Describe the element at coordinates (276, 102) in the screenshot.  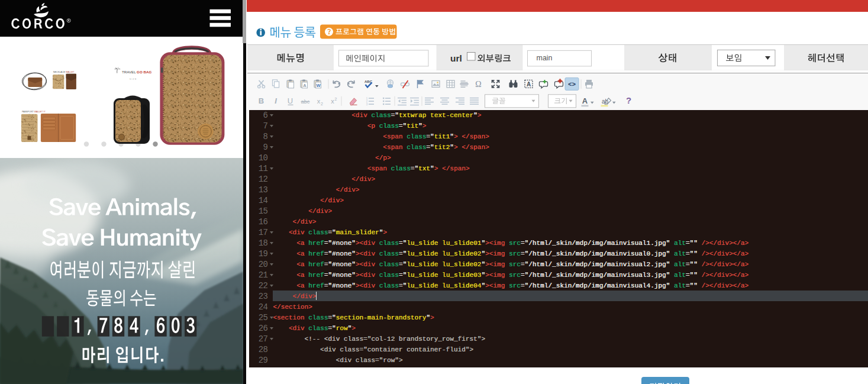
I see `svg-text: I` at that location.